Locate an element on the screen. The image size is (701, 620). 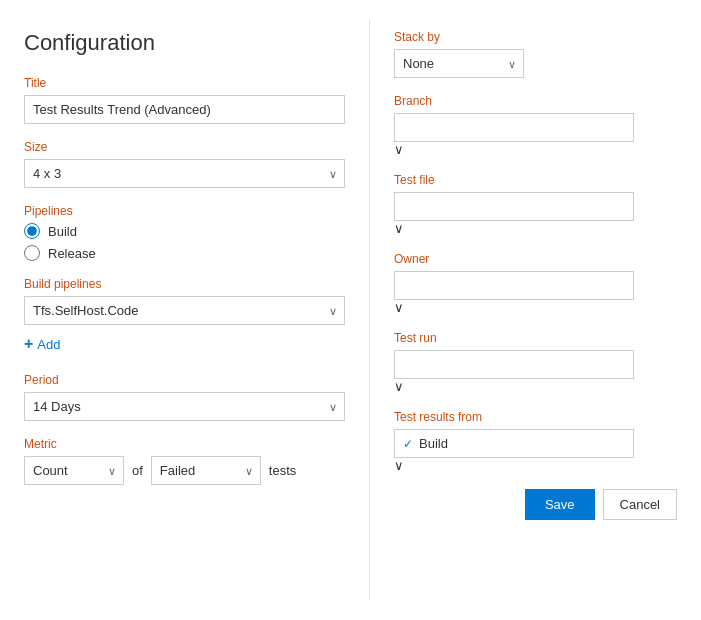
cancel-button: Cancel is located at coordinates (640, 504).